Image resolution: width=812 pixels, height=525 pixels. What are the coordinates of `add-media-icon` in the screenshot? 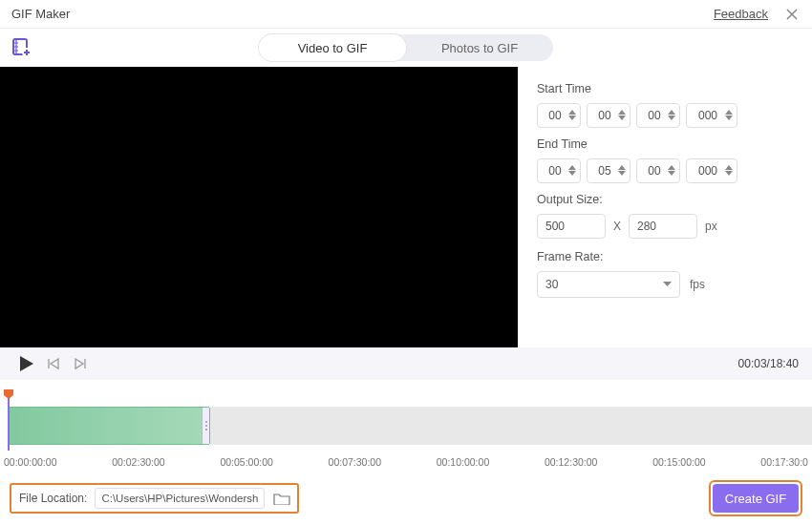 It's located at (22, 48).